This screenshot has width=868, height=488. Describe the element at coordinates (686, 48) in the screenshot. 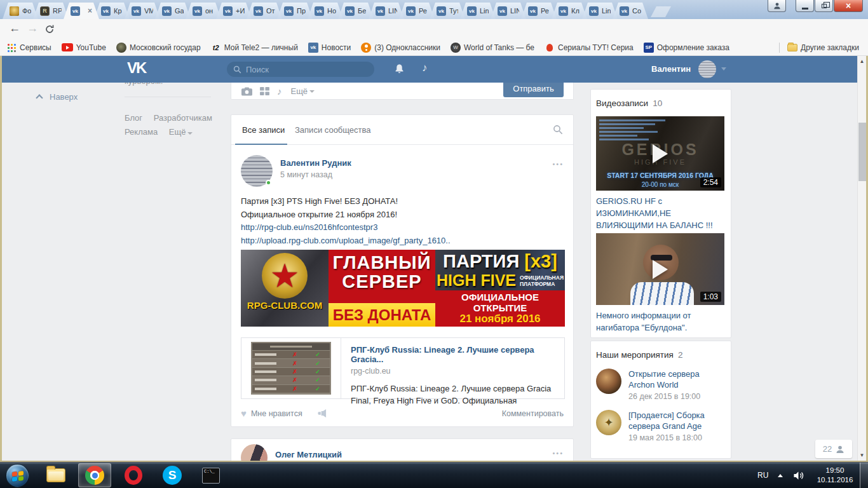

I see `bookmark-sp: SPОформление заказа` at that location.